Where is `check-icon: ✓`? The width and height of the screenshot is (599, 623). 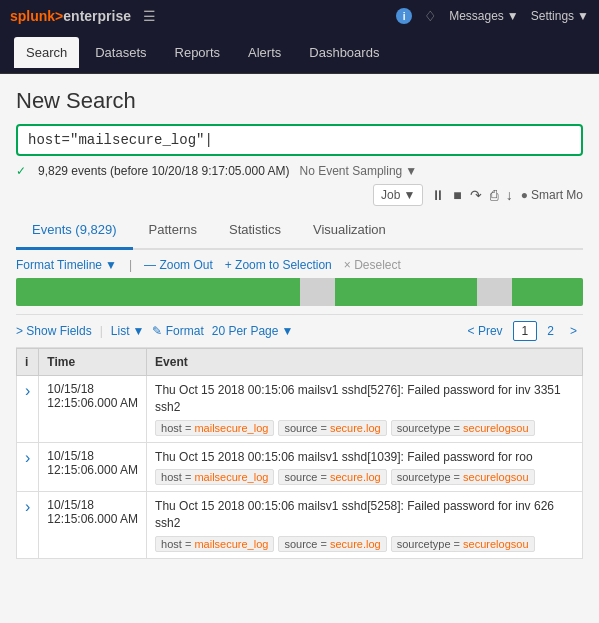
check-icon: ✓ is located at coordinates (21, 171).